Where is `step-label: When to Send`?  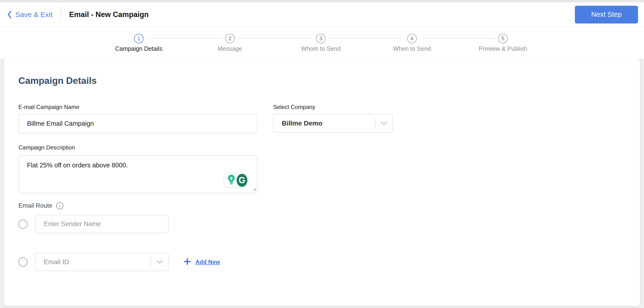
step-label: When to Send is located at coordinates (412, 49).